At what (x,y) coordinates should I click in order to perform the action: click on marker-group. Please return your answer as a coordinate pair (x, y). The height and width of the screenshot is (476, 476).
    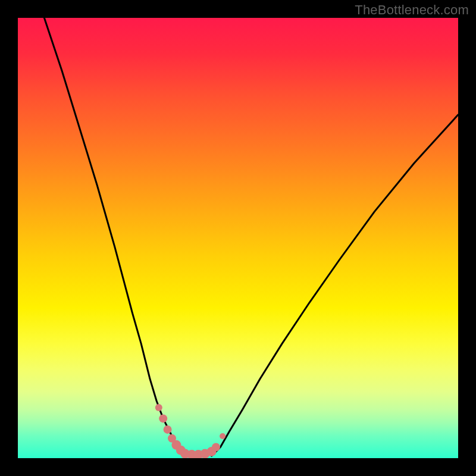
    Looking at the image, I should click on (190, 431).